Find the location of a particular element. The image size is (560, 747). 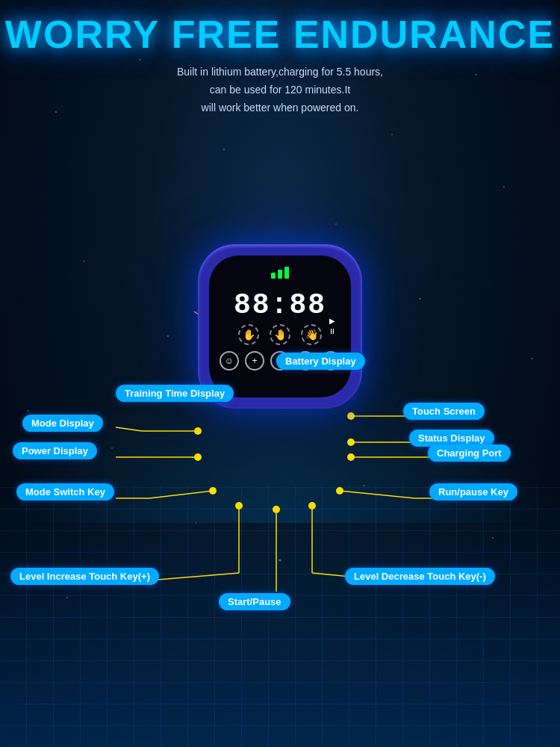

subtitle: Built in lithium battery,charging for 5.… is located at coordinates (280, 87).